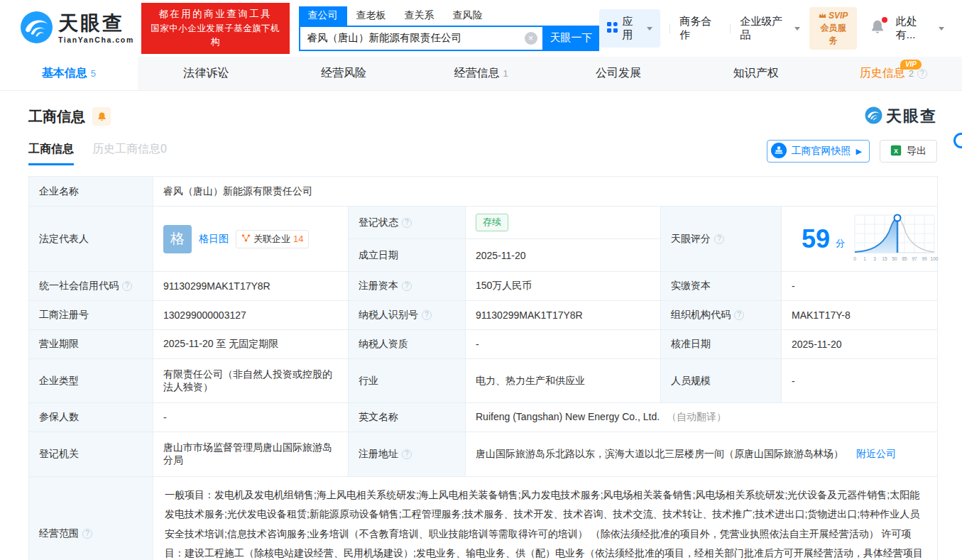  What do you see at coordinates (895, 258) in the screenshot?
I see `svg-text: 50` at bounding box center [895, 258].